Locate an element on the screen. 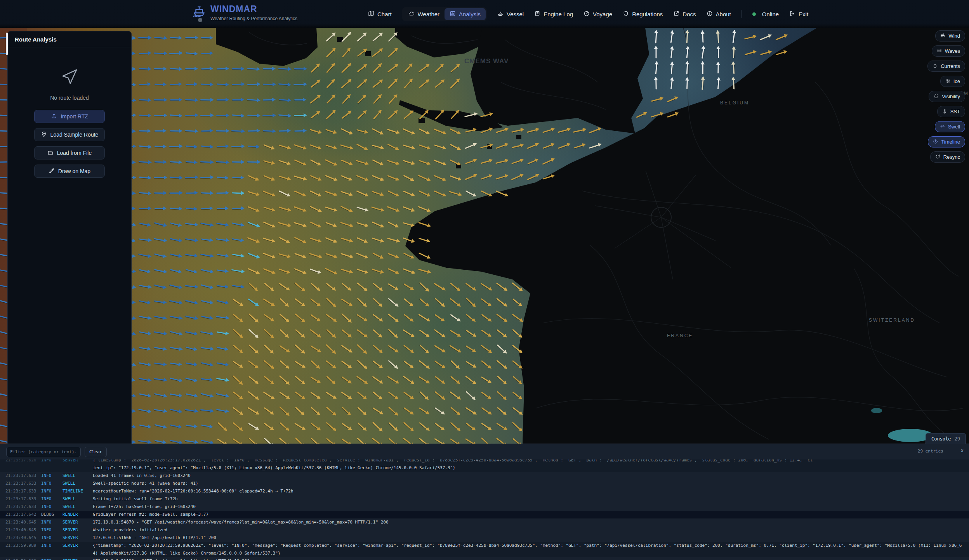  exit-button: Exit is located at coordinates (799, 14).